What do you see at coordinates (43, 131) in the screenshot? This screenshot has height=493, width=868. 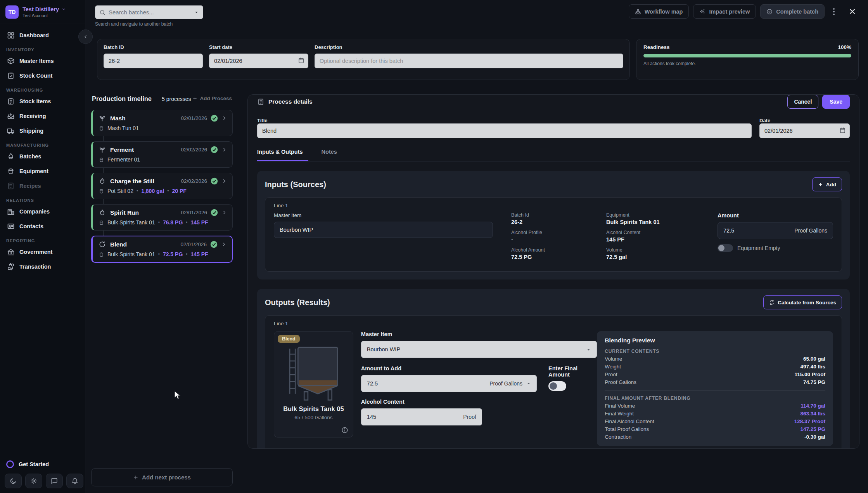 I see `sidebar-item-shipping: Shipping` at bounding box center [43, 131].